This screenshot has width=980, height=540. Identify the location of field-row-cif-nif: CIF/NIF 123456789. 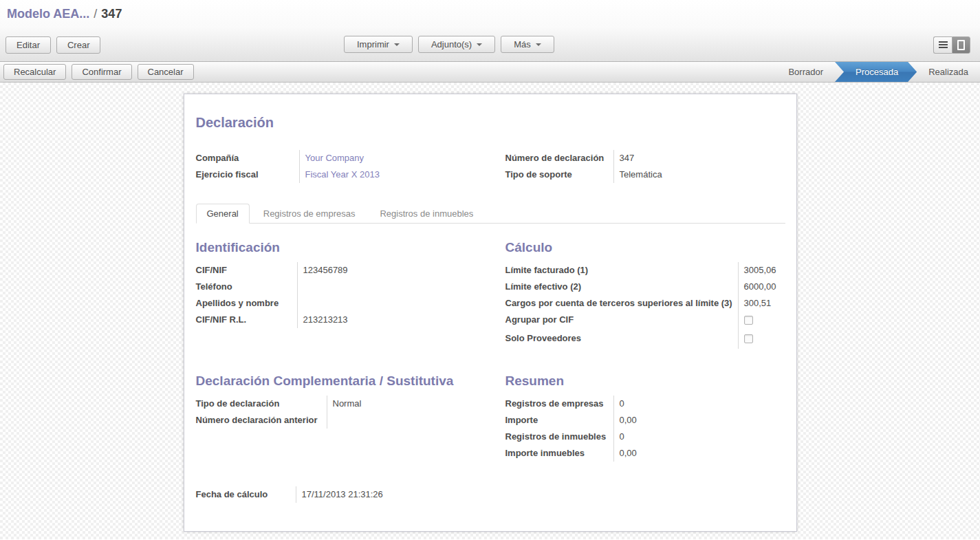
(351, 270).